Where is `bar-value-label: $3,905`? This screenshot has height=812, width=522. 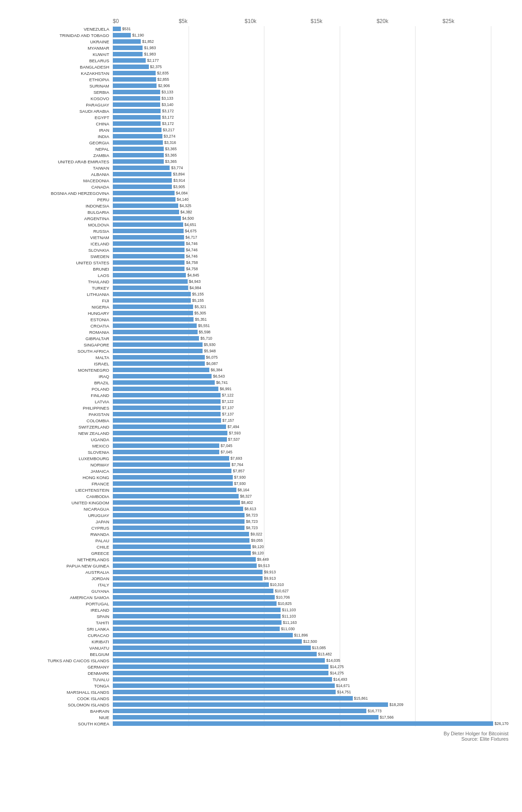 bar-value-label: $3,905 is located at coordinates (179, 187).